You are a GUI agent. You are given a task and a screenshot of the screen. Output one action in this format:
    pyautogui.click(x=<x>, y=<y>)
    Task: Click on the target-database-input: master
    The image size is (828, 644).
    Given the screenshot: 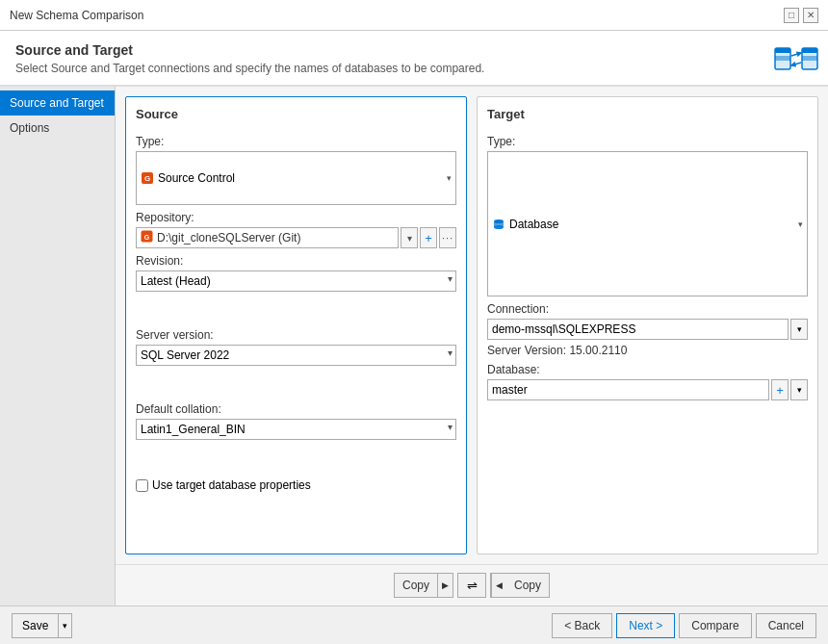 What is the action you would take?
    pyautogui.click(x=628, y=390)
    